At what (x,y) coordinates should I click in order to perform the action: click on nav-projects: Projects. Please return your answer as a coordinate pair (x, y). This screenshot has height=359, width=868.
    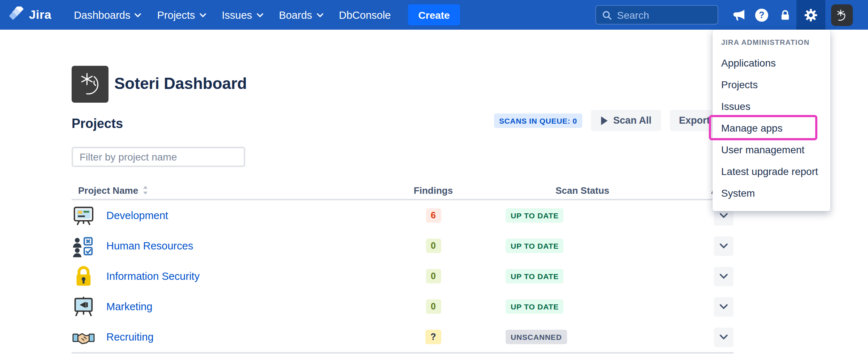
    Looking at the image, I should click on (182, 15).